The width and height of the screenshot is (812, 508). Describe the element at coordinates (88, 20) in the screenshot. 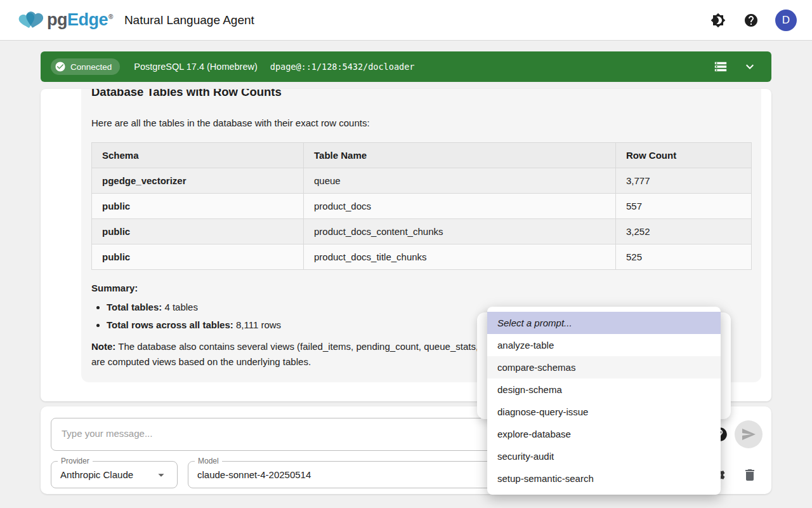

I see `brand-edge: Edge` at that location.